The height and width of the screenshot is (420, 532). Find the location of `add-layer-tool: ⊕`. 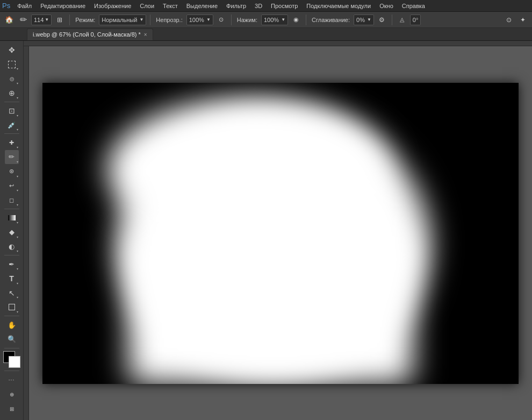

add-layer-tool: ⊕ is located at coordinates (12, 394).